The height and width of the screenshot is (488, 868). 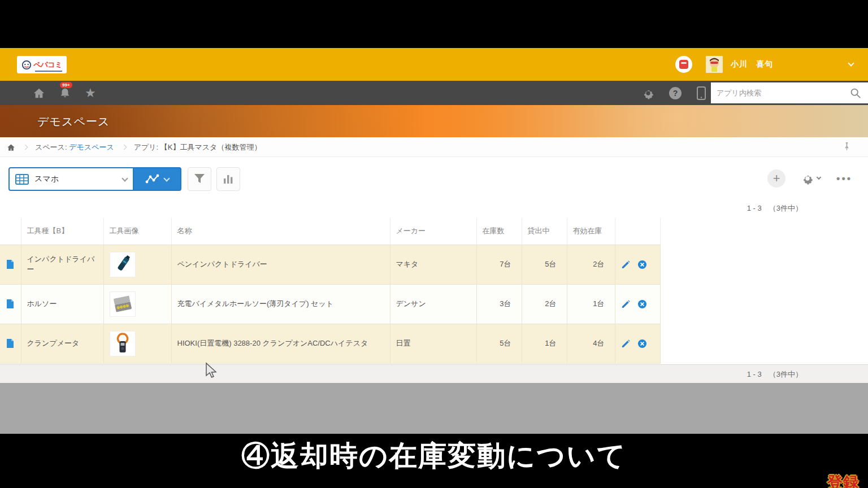 What do you see at coordinates (199, 179) in the screenshot?
I see `filter-button` at bounding box center [199, 179].